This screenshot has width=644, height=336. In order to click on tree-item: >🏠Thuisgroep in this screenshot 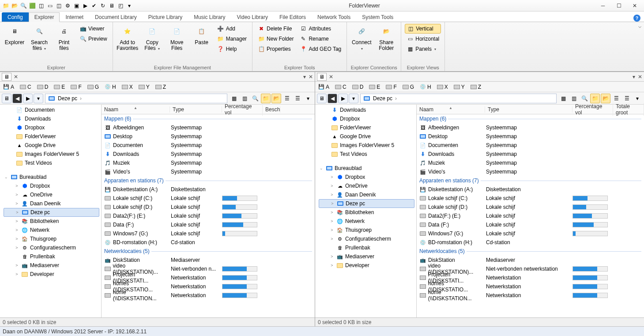, I will do `click(366, 230)`.